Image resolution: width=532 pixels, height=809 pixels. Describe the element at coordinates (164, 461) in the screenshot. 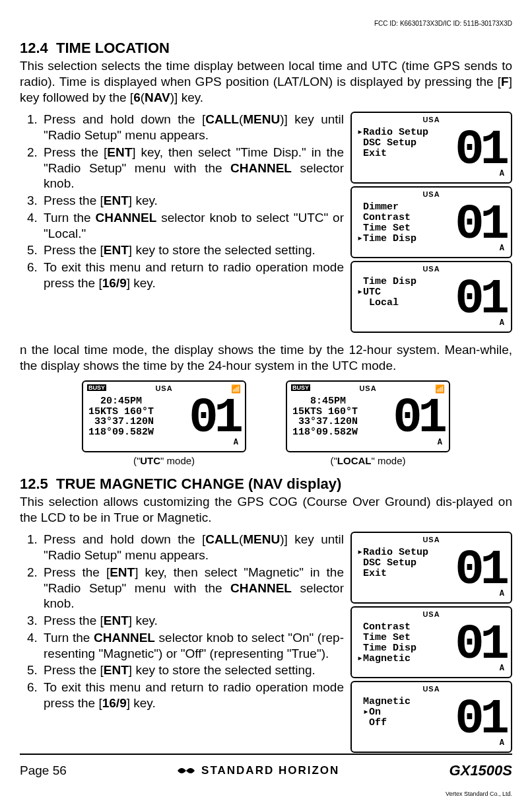

I see `utc-mode-caption: ("UTC" mode)` at that location.